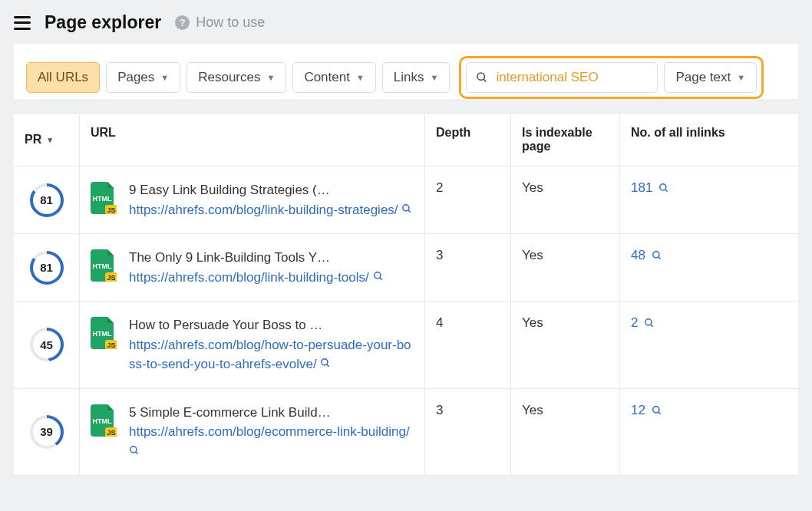 Image resolution: width=812 pixels, height=511 pixels. What do you see at coordinates (709, 140) in the screenshot?
I see `col-header-inlinks: No. of all inlinks` at bounding box center [709, 140].